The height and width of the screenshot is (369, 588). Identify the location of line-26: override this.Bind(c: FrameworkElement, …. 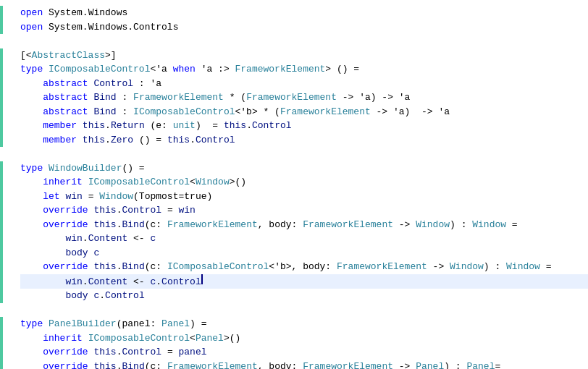
(304, 365).